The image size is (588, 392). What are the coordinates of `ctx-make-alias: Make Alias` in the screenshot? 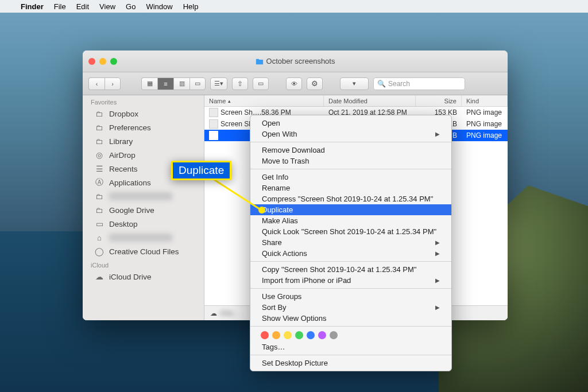 It's located at (351, 220).